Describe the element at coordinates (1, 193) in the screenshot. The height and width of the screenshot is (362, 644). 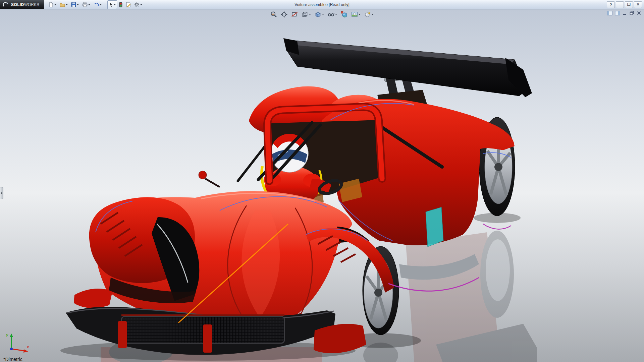
I see `chevron-left-icon` at that location.